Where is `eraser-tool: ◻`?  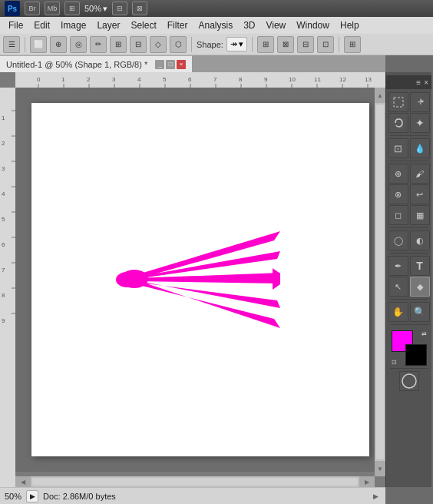
eraser-tool: ◻ is located at coordinates (398, 215).